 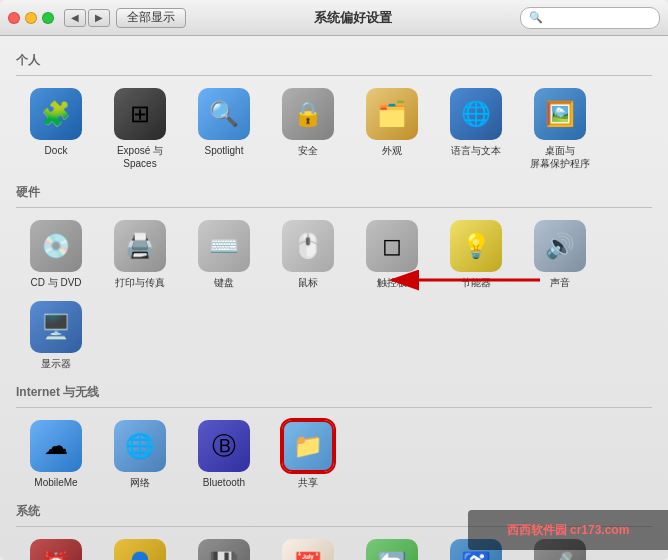 What do you see at coordinates (392, 548) in the screenshot?
I see `icon-item-software: 🔄软件更新` at bounding box center [392, 548].